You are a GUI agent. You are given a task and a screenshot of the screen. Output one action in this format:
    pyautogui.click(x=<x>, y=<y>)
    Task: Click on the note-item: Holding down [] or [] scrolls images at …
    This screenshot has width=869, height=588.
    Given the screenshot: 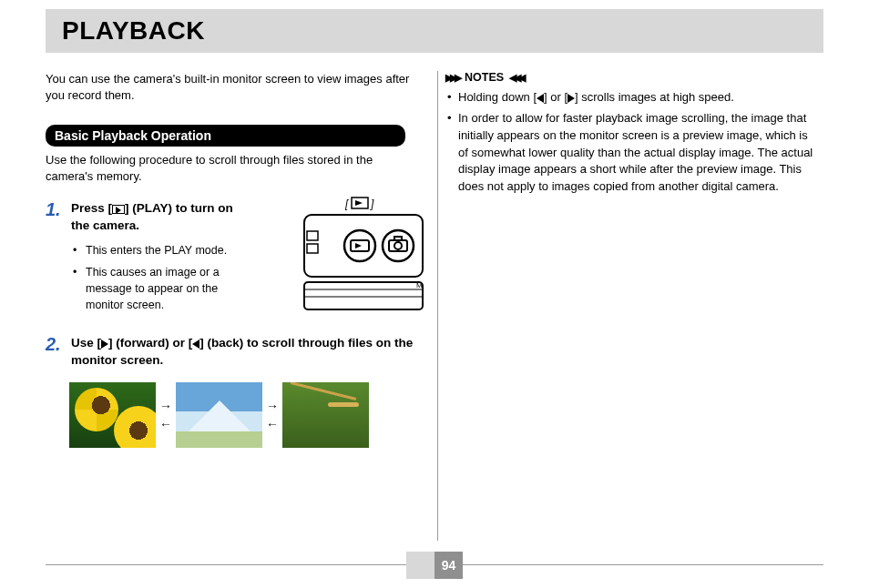 What is the action you would take?
    pyautogui.click(x=630, y=98)
    